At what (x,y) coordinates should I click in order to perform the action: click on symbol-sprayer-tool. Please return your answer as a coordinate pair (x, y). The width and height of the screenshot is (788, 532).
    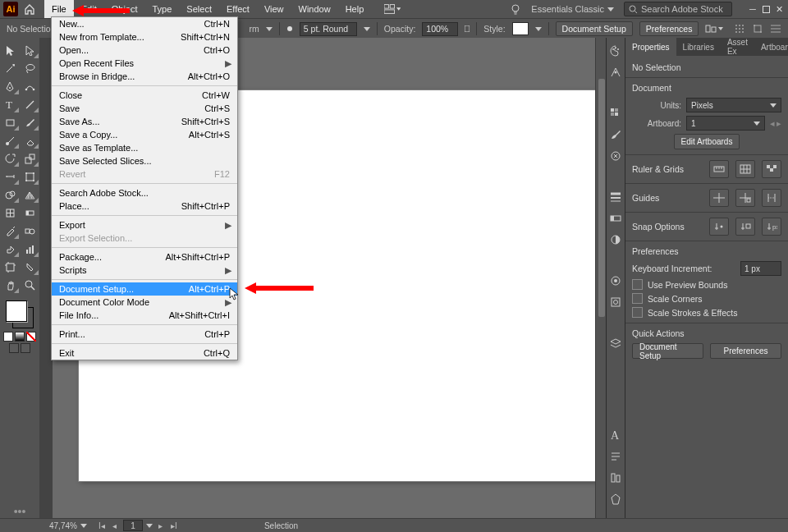
    Looking at the image, I should click on (10, 249).